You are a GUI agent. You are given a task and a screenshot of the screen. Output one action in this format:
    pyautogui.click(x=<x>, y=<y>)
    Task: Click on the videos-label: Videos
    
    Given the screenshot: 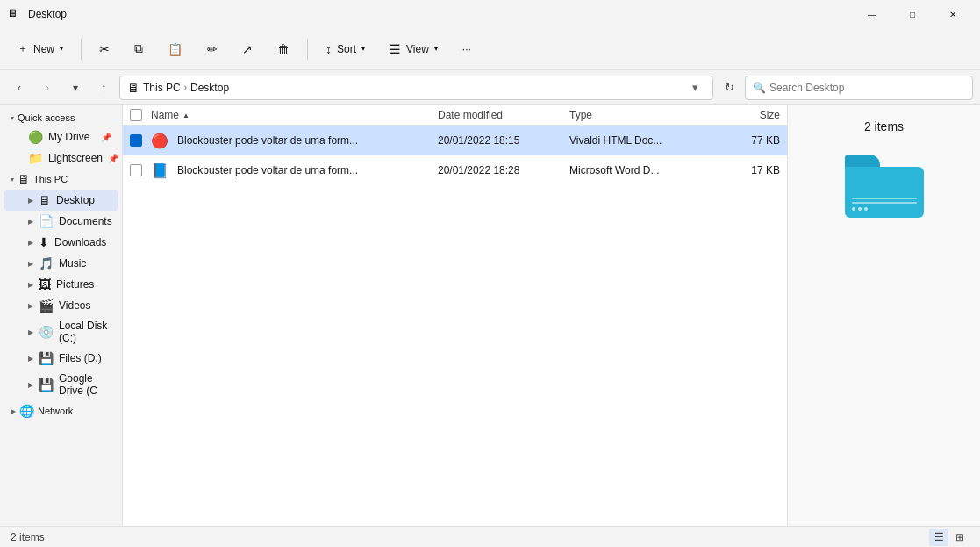 What is the action you would take?
    pyautogui.click(x=75, y=306)
    